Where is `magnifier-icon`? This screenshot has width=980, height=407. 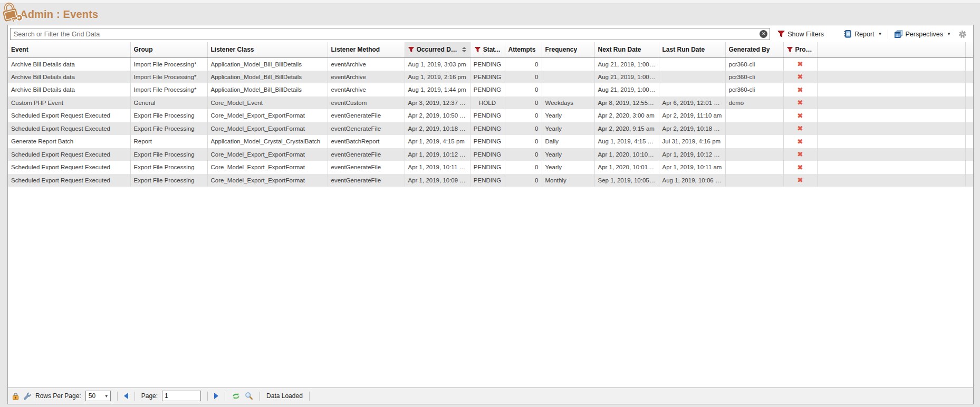
magnifier-icon is located at coordinates (249, 396).